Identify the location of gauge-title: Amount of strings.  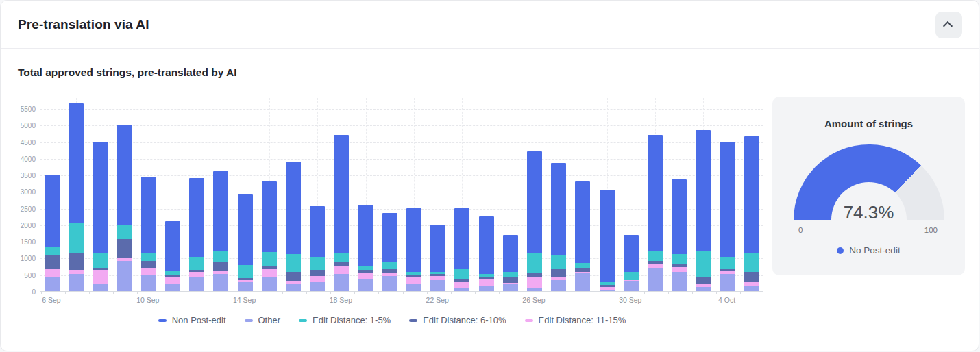
(869, 123).